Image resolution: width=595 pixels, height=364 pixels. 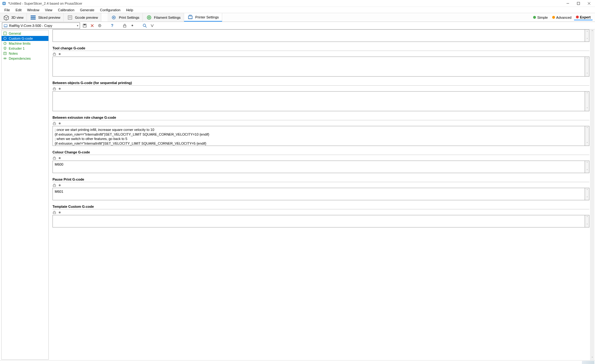 What do you see at coordinates (20, 58) in the screenshot?
I see `sidebar-item-label: Dependencies` at bounding box center [20, 58].